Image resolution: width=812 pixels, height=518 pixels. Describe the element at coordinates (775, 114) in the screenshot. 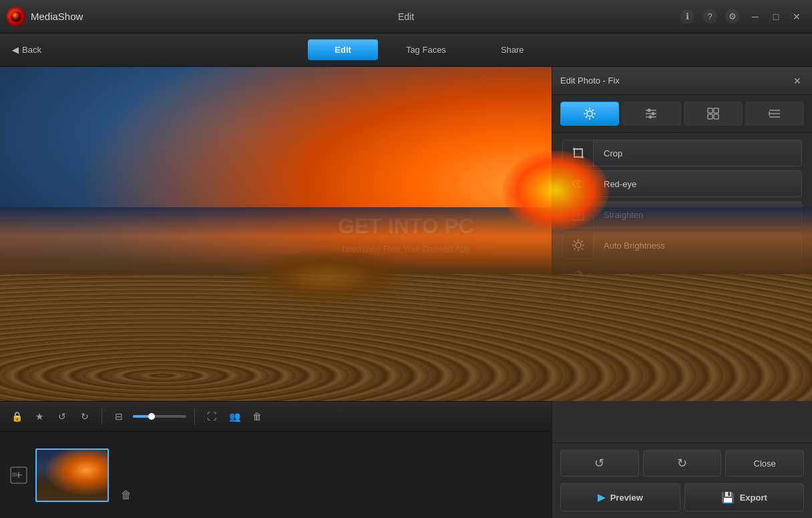

I see `panel-tab-settings` at that location.